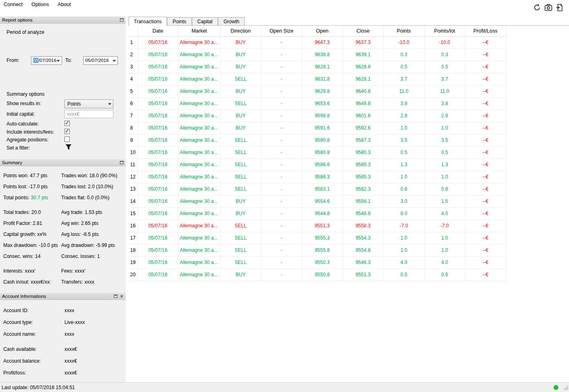 The height and width of the screenshot is (392, 569). What do you see at coordinates (133, 128) in the screenshot?
I see `cell-row-number: 8` at bounding box center [133, 128].